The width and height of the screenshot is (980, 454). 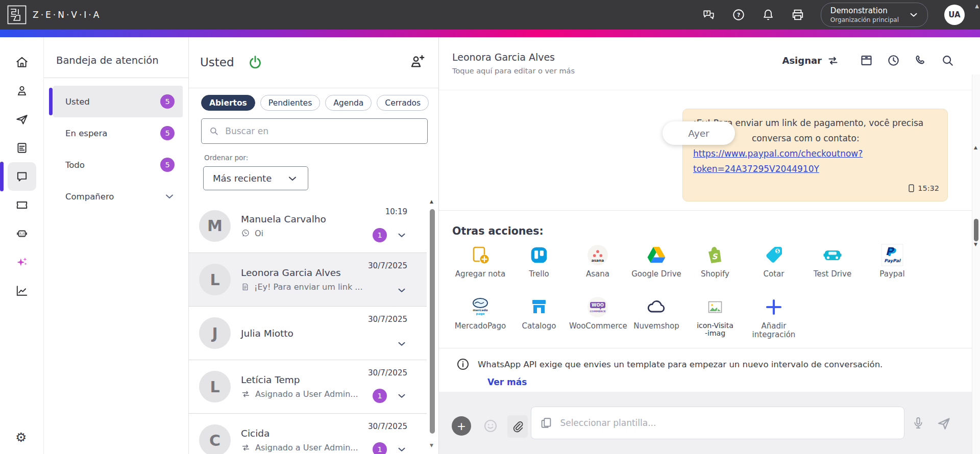 I want to click on help-icon: ?, so click(x=739, y=15).